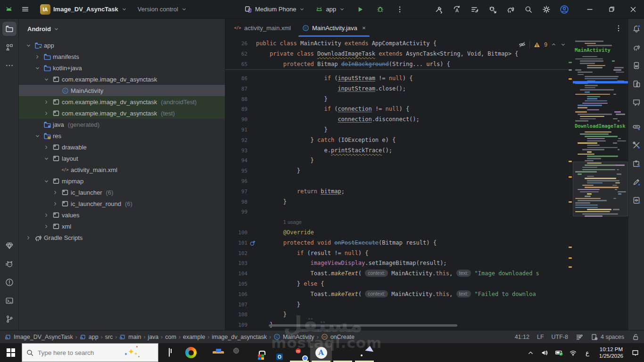 This screenshot has height=362, width=644. Describe the element at coordinates (130, 337) in the screenshot. I see `breadcrumb-main: main` at that location.